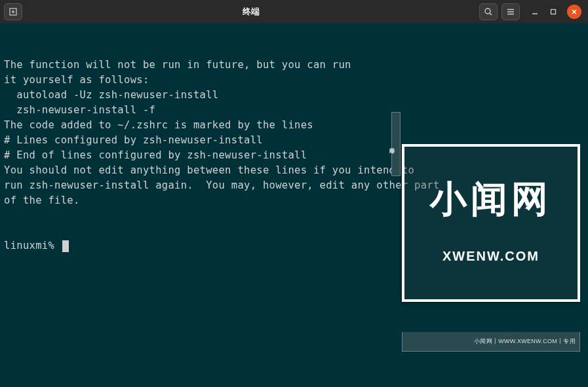 This screenshot has width=588, height=387. What do you see at coordinates (491, 223) in the screenshot?
I see `watermark-box: 小闻网 XWENW.COM` at bounding box center [491, 223].